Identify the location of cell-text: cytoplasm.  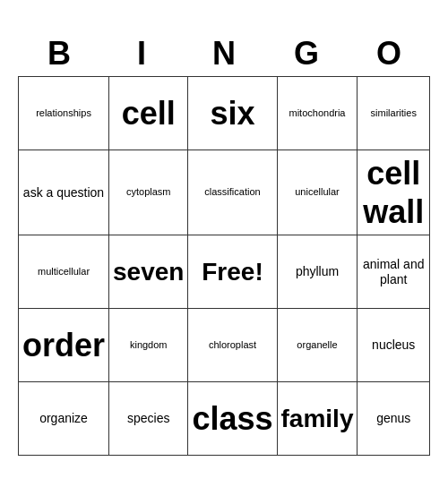
(149, 192).